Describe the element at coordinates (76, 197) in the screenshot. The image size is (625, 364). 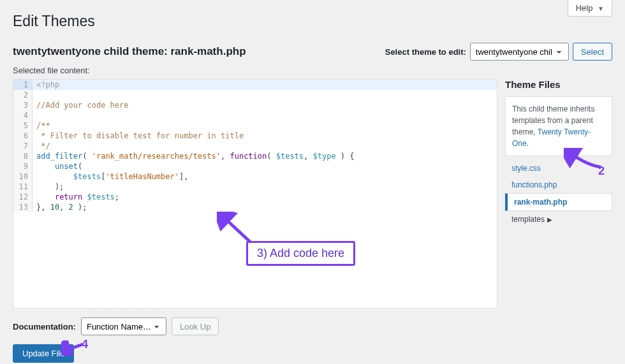
I see `code-content: return $tests;` at that location.